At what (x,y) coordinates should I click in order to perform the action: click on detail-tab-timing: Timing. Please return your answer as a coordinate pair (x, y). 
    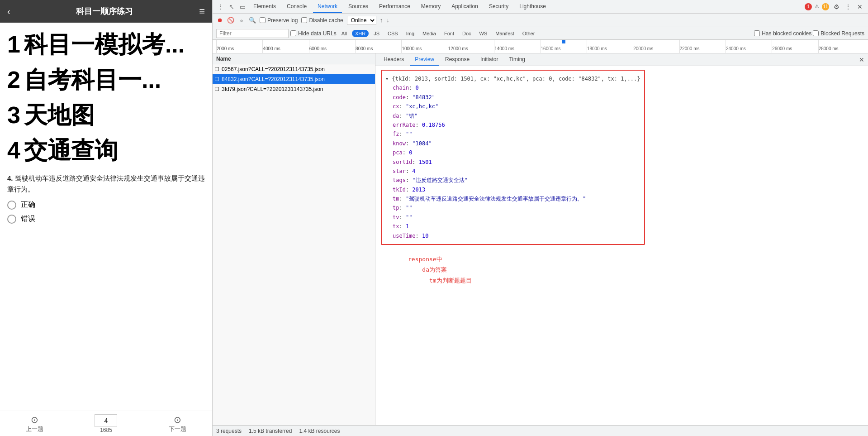
    Looking at the image, I should click on (517, 60).